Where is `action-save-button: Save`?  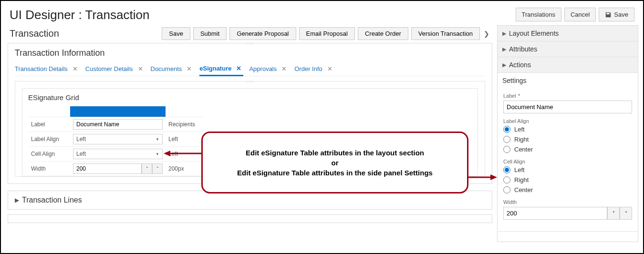
action-save-button: Save is located at coordinates (176, 33).